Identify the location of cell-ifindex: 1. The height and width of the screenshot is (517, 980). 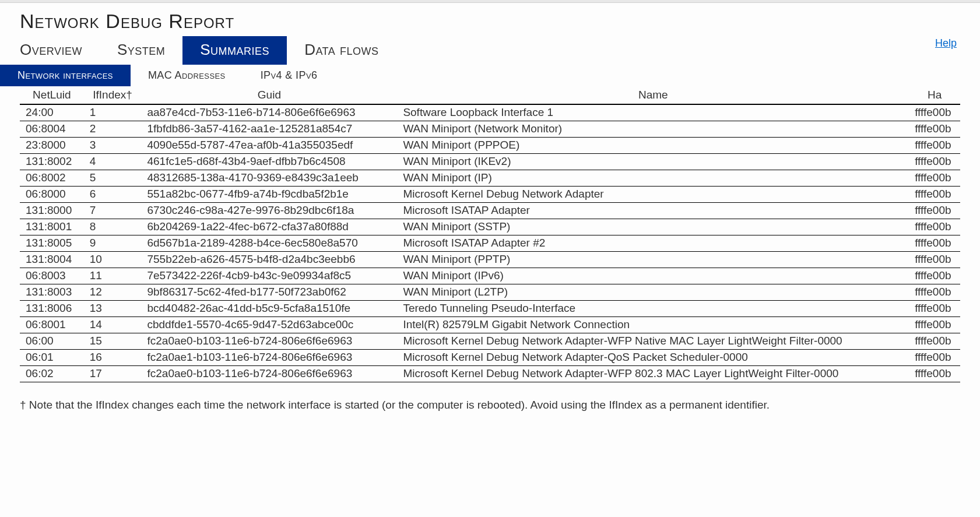
(113, 113).